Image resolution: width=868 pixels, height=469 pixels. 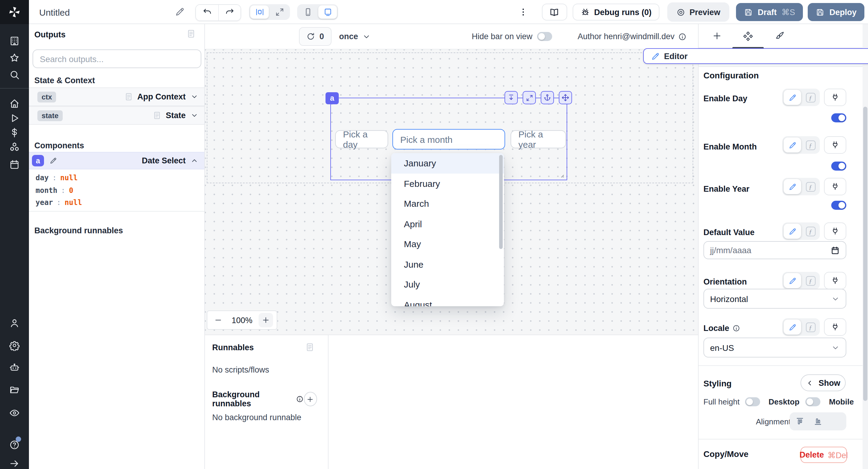 What do you see at coordinates (780, 36) in the screenshot?
I see `tab-global-styling` at bounding box center [780, 36].